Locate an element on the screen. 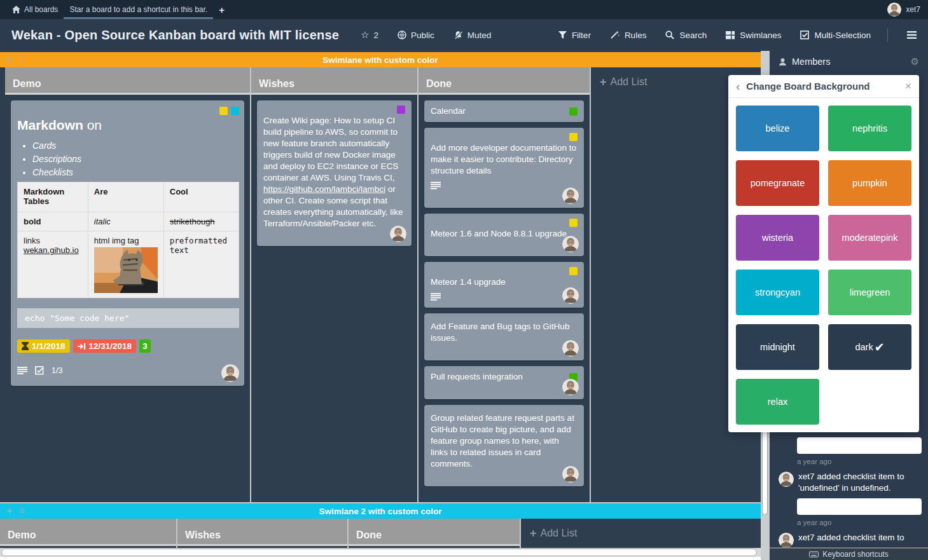 This screenshot has height=560, width=928. activity-text: xet7 added checklist item to is located at coordinates (851, 538).